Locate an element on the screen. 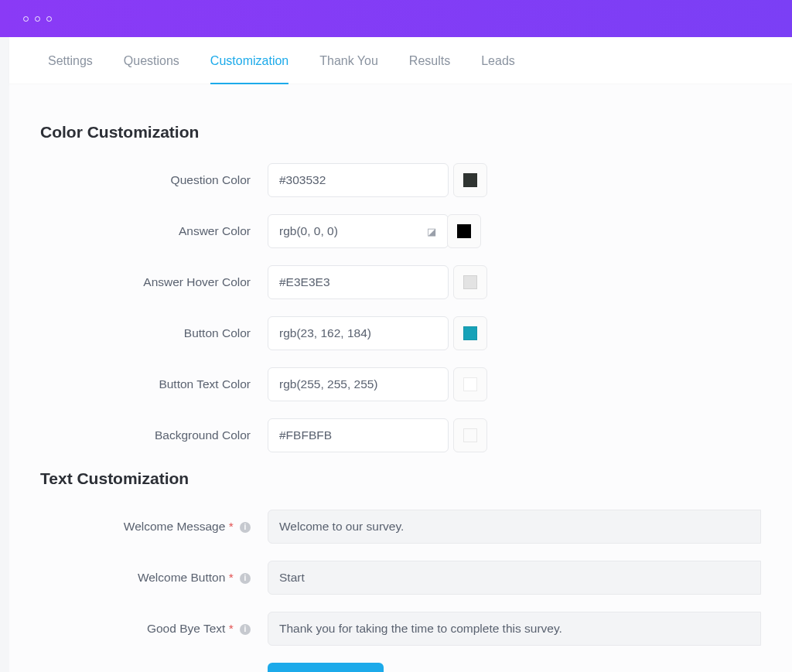  field-question-color: Question Color is located at coordinates (401, 180).